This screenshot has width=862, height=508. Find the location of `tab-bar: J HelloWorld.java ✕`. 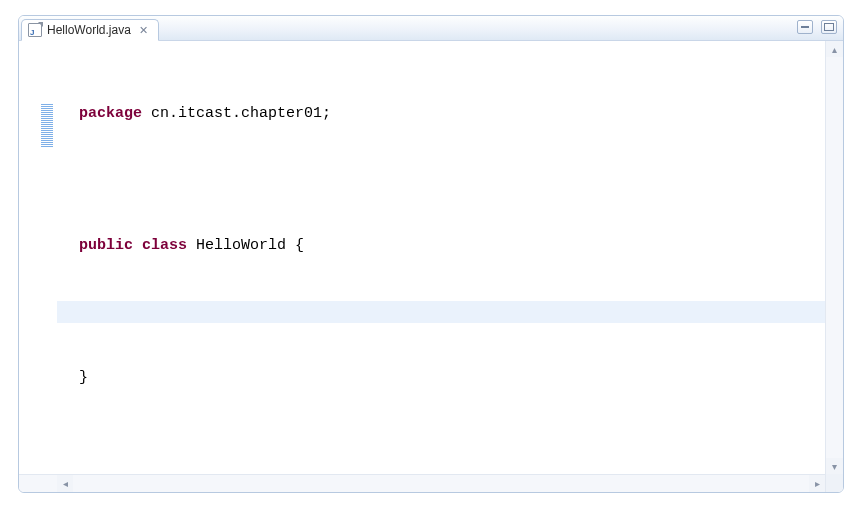

tab-bar: J HelloWorld.java ✕ is located at coordinates (431, 28).